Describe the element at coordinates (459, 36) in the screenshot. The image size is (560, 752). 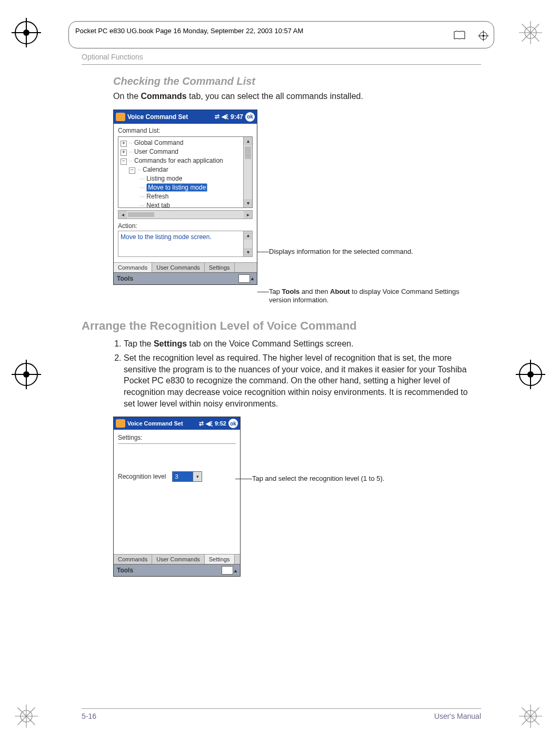
I see `book-icon` at that location.